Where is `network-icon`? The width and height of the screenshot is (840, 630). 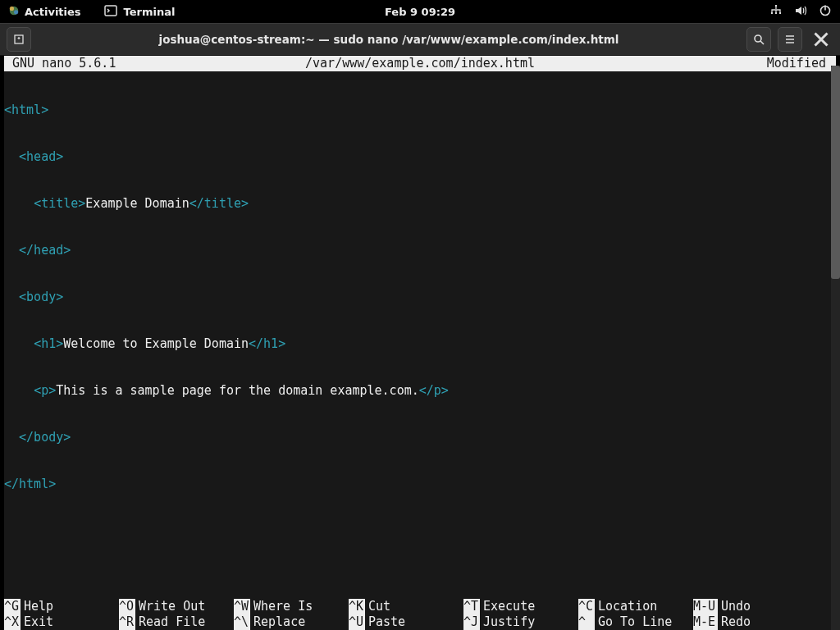 network-icon is located at coordinates (776, 11).